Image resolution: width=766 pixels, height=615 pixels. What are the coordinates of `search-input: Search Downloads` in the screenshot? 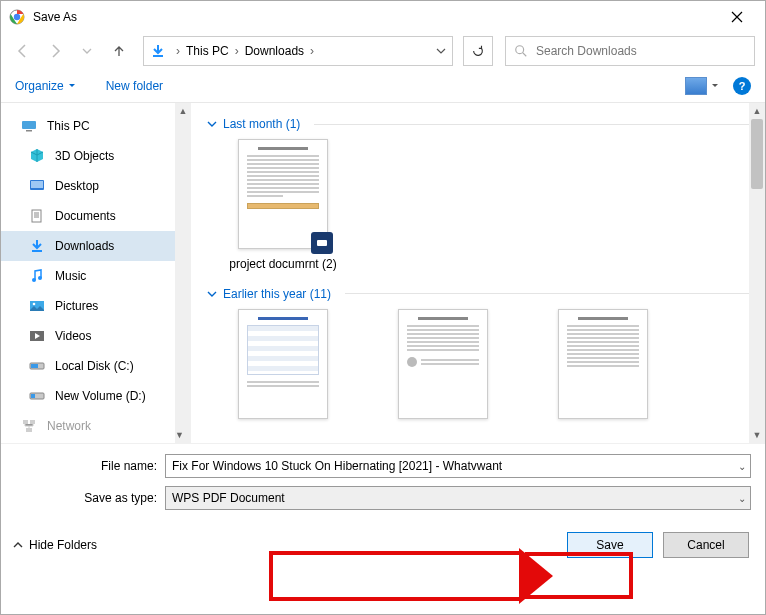 It's located at (630, 51).